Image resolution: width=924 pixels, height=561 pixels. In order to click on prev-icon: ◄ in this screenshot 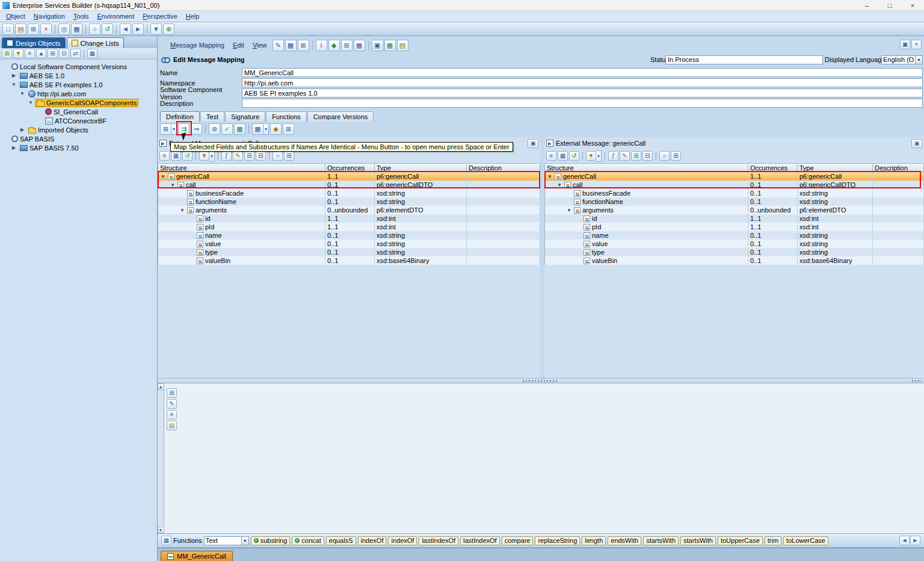, I will do `click(905, 541)`.